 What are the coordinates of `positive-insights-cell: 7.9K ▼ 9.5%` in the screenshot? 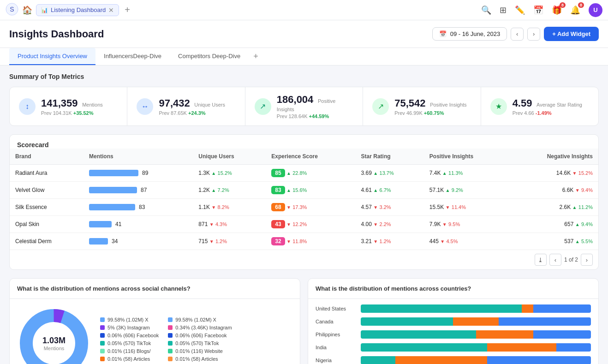 It's located at (467, 224).